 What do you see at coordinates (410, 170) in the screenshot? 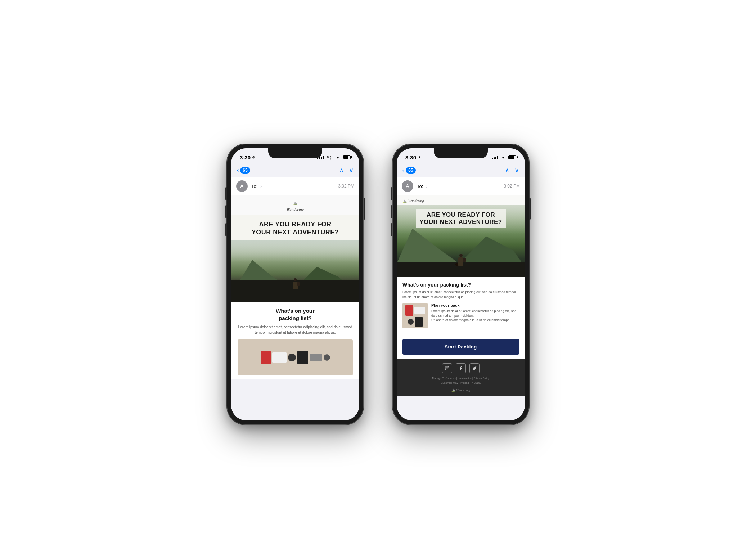
I see `mail-badge-right: 65` at bounding box center [410, 170].